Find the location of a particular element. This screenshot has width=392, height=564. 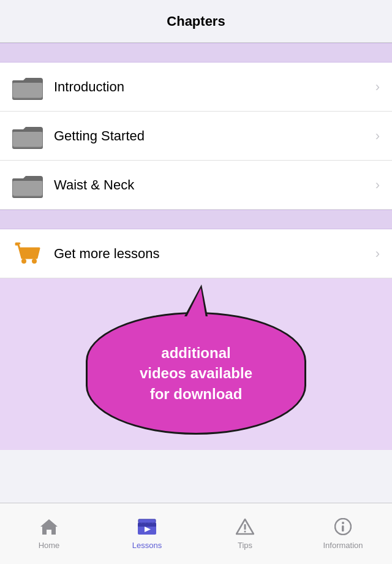

chapter-label-getting-started: Getting Started is located at coordinates (214, 136).